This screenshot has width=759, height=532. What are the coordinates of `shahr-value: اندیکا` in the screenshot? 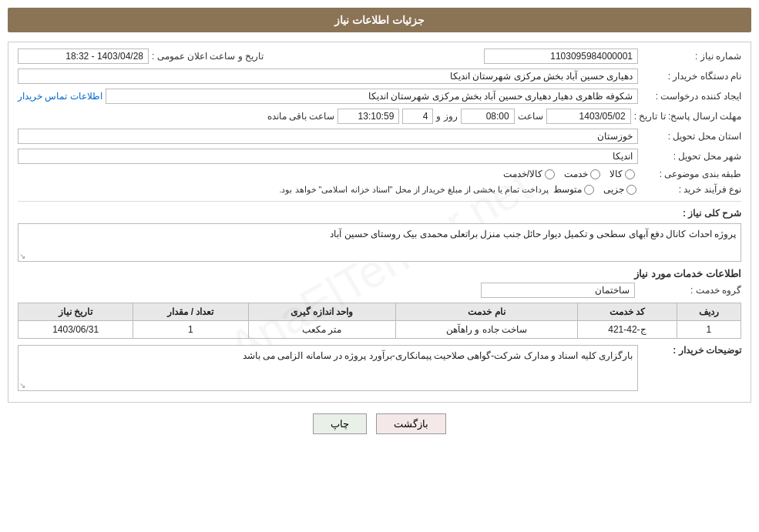 It's located at (328, 156).